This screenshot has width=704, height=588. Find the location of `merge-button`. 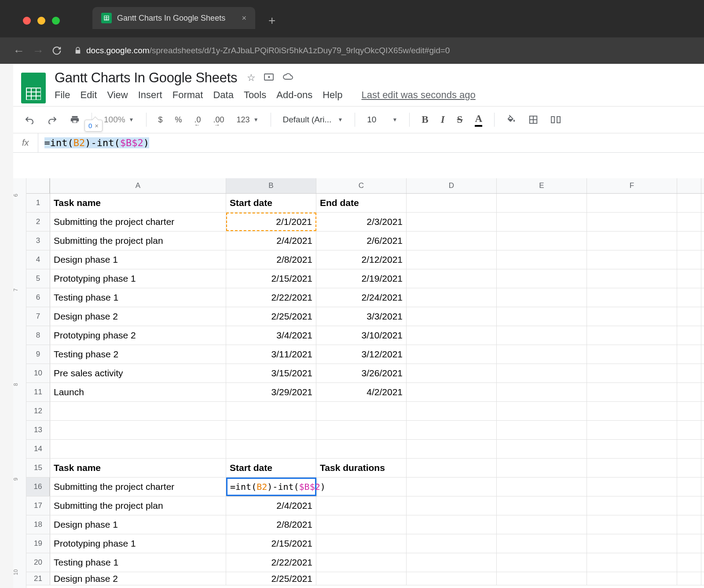

merge-button is located at coordinates (556, 120).